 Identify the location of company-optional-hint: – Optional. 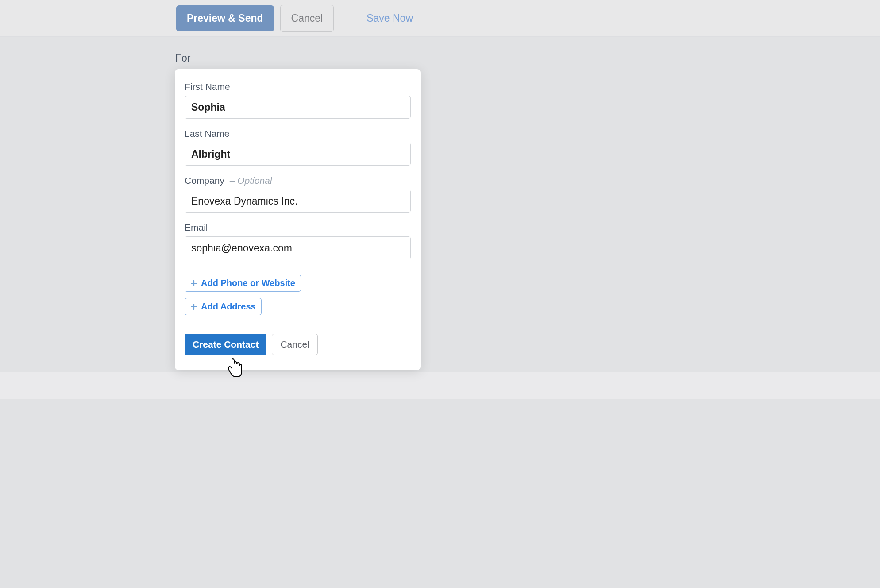
(251, 181).